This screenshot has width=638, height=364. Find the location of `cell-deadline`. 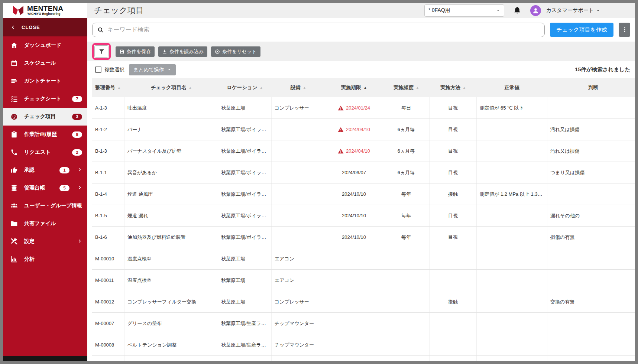

cell-deadline is located at coordinates (354, 280).